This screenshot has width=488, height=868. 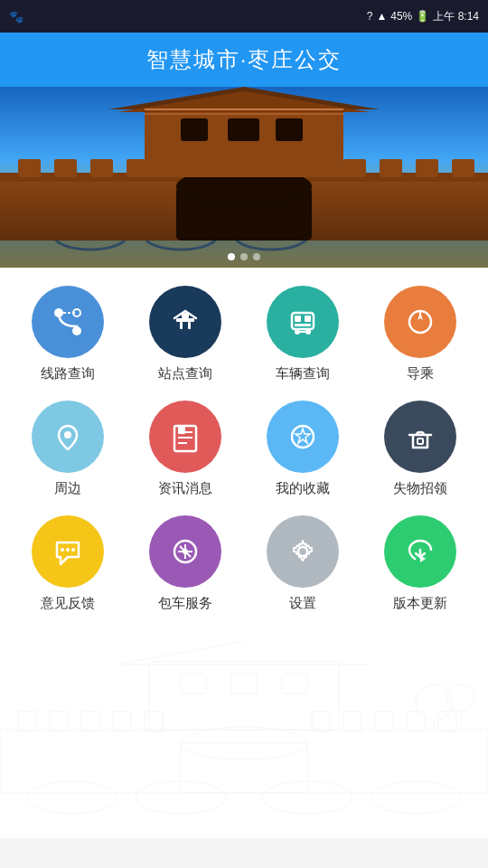 What do you see at coordinates (420, 552) in the screenshot?
I see `update-icon` at bounding box center [420, 552].